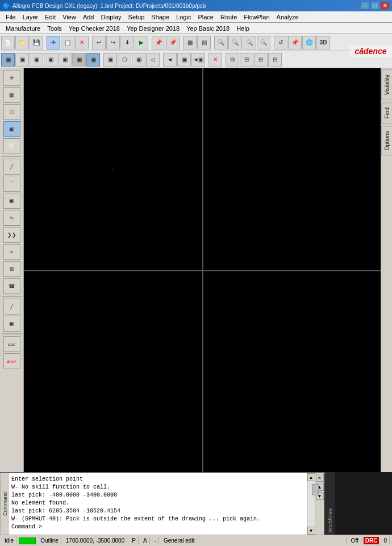  Describe the element at coordinates (190, 43) in the screenshot. I see `tb-grid: ▦` at that location.